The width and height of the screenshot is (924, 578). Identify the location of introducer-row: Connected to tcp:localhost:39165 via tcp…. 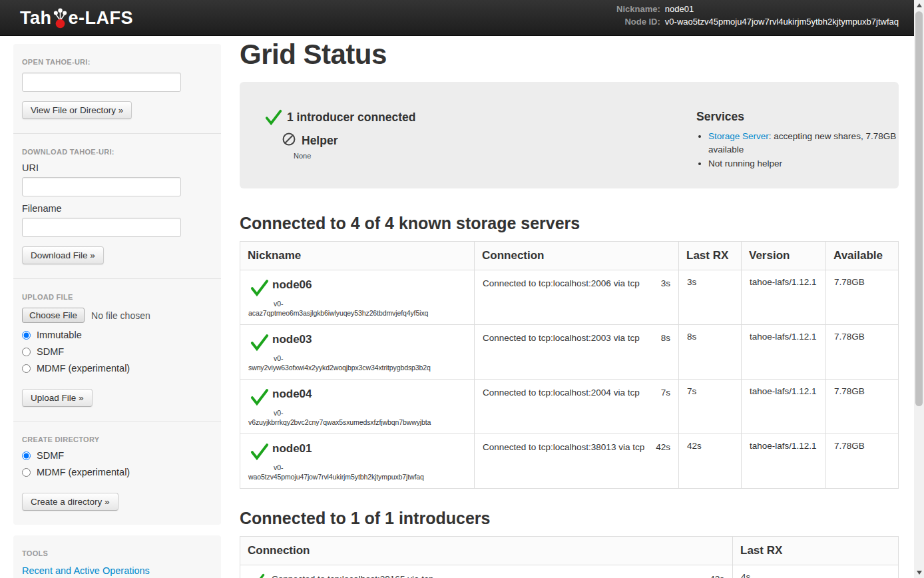
(570, 571).